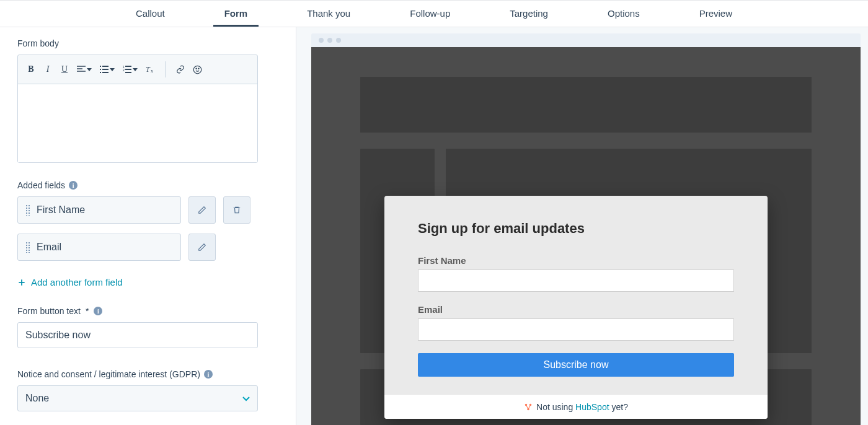 This screenshot has height=425, width=868. I want to click on list-ordered-dropdown, so click(107, 69).